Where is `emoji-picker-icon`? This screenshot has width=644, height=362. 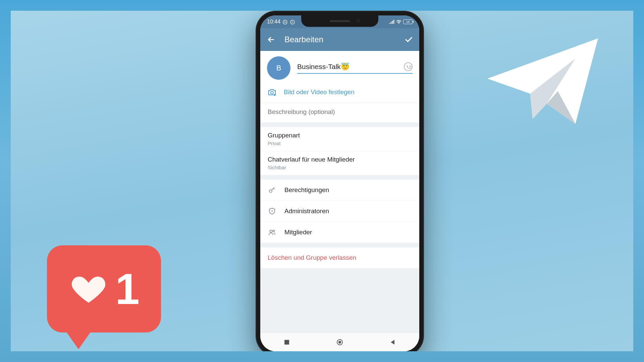
emoji-picker-icon is located at coordinates (408, 67).